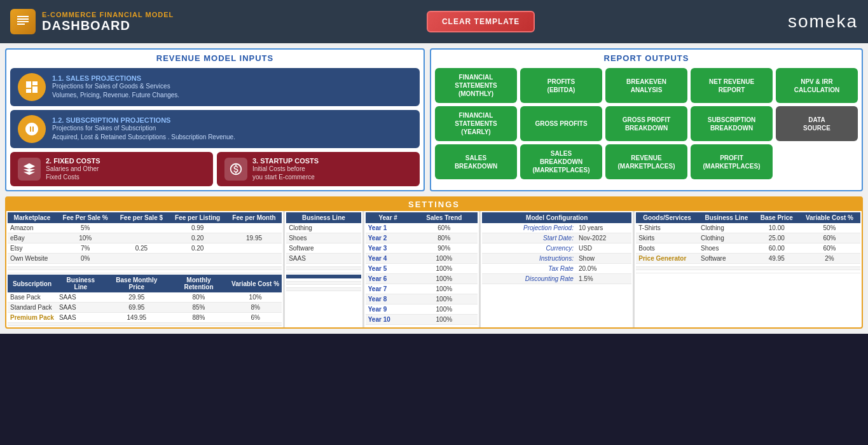  What do you see at coordinates (144, 120) in the screenshot?
I see `subscription-projections-title: 1.2. SUBSCRIPTION PROJECTIONS` at bounding box center [144, 120].